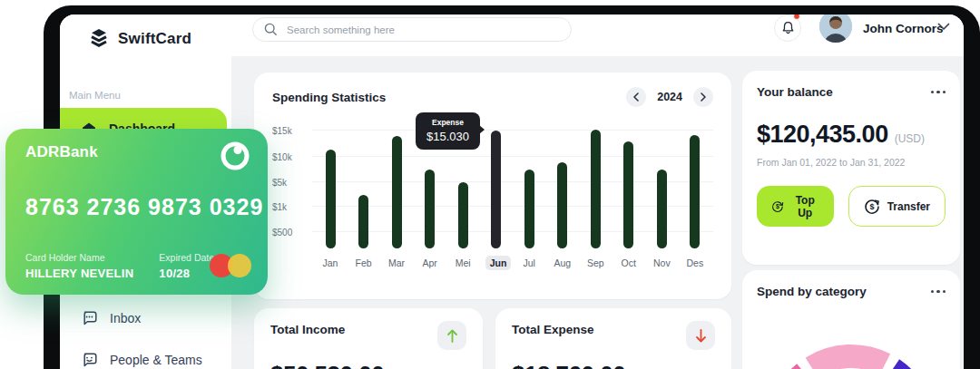 The height and width of the screenshot is (369, 980). What do you see at coordinates (670, 97) in the screenshot?
I see `year-navigator: 2024` at bounding box center [670, 97].